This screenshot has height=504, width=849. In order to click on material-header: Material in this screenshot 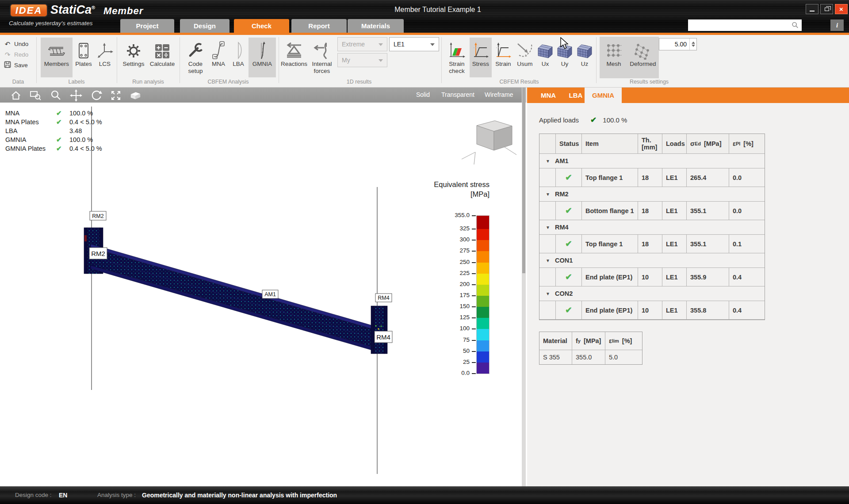, I will do `click(556, 341)`.